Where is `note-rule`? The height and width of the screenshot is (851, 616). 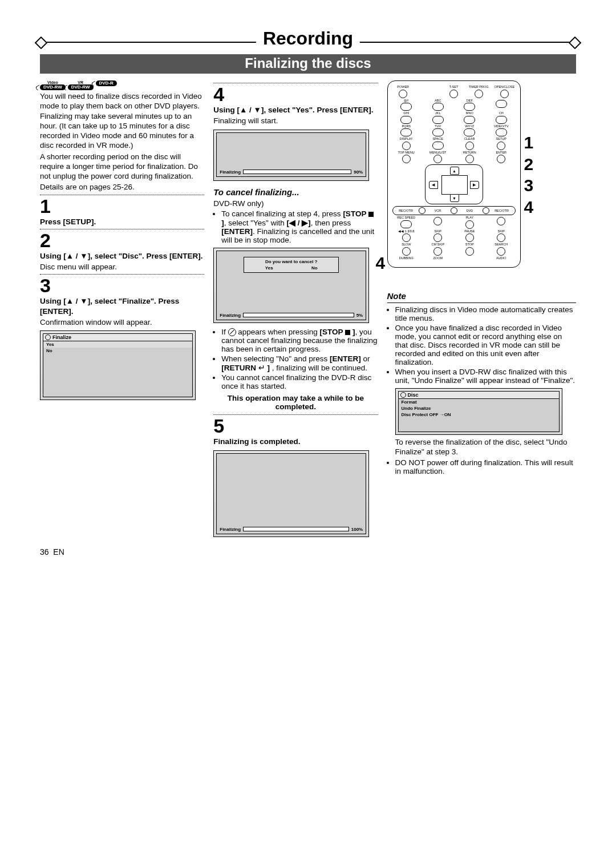
note-rule is located at coordinates (481, 303).